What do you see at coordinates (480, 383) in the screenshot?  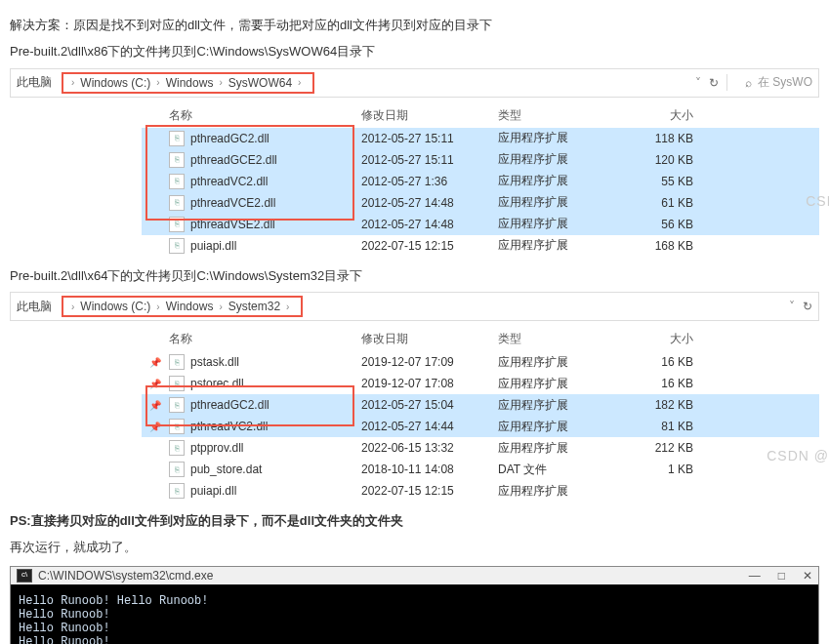 I see `file-row: 📌⎘pstorec.dll2019-12-07 17:08应用程序扩展16 KB` at bounding box center [480, 383].